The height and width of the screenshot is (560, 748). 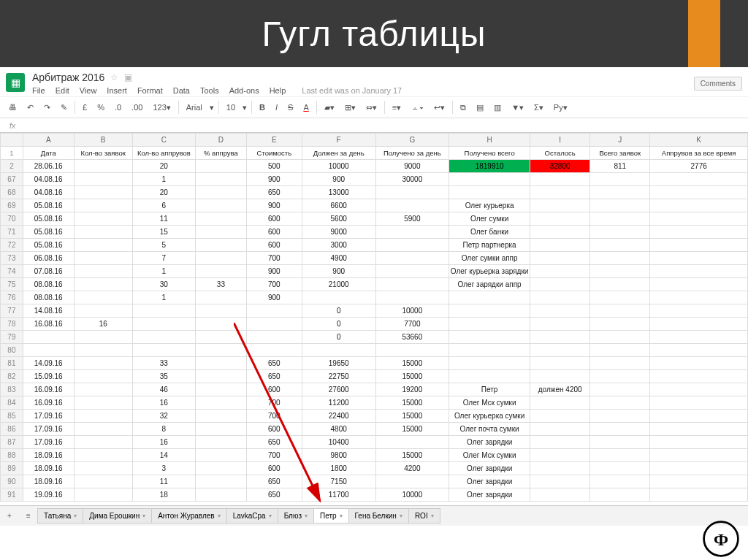 What do you see at coordinates (150, 91) in the screenshot?
I see `menu-format: Format` at bounding box center [150, 91].